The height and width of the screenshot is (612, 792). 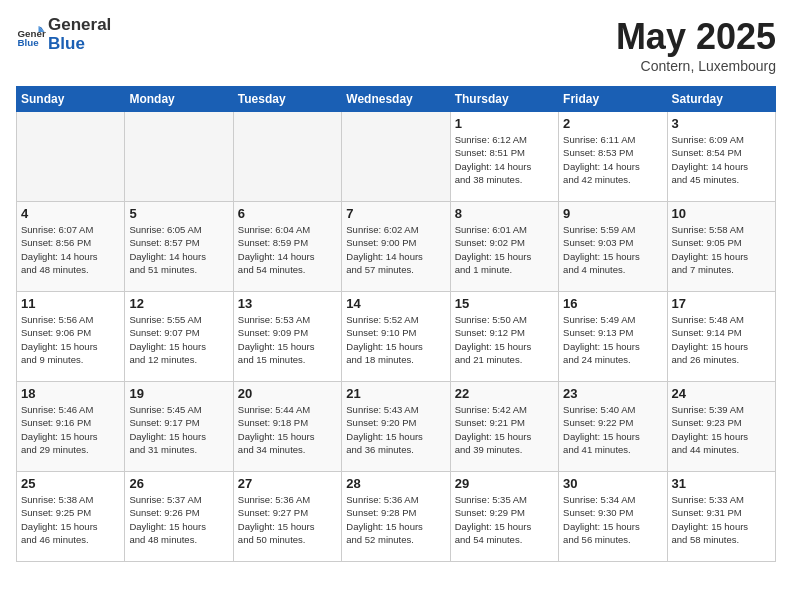 I want to click on day-info: Sunrise: 6:01 AM Sunset: 9:02 PM Dayligh…, so click(x=504, y=250).